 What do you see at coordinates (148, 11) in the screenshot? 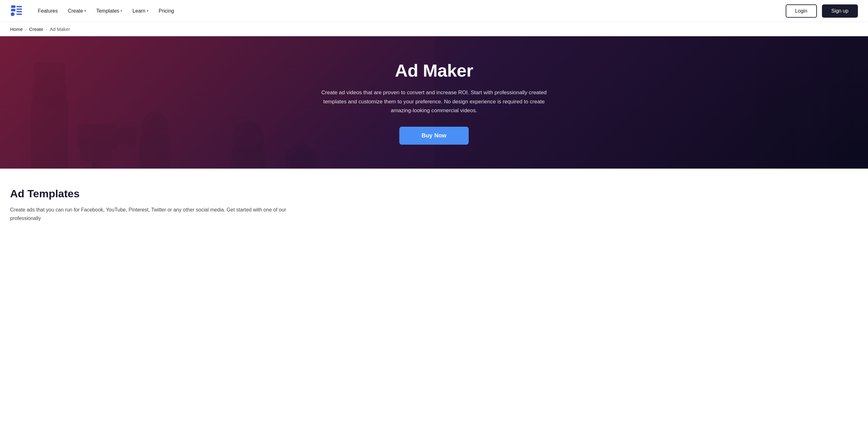
I see `nav-learn-chevron: ▾` at bounding box center [148, 11].